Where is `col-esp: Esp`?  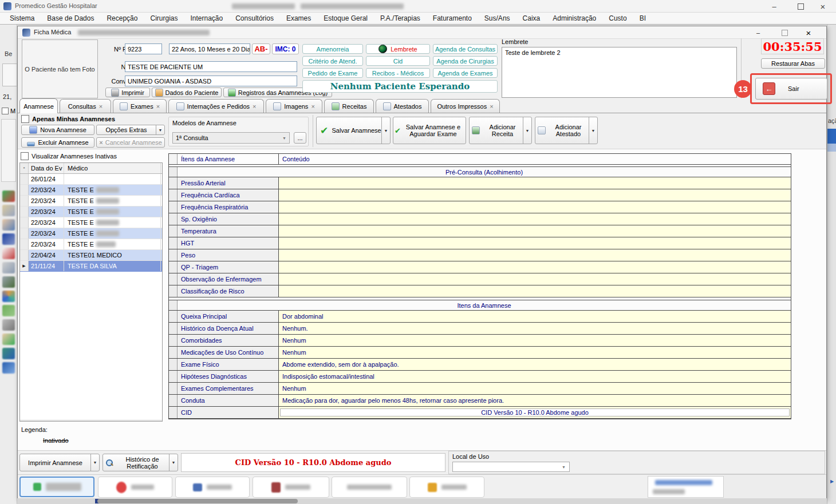 col-esp: Esp is located at coordinates (161, 168).